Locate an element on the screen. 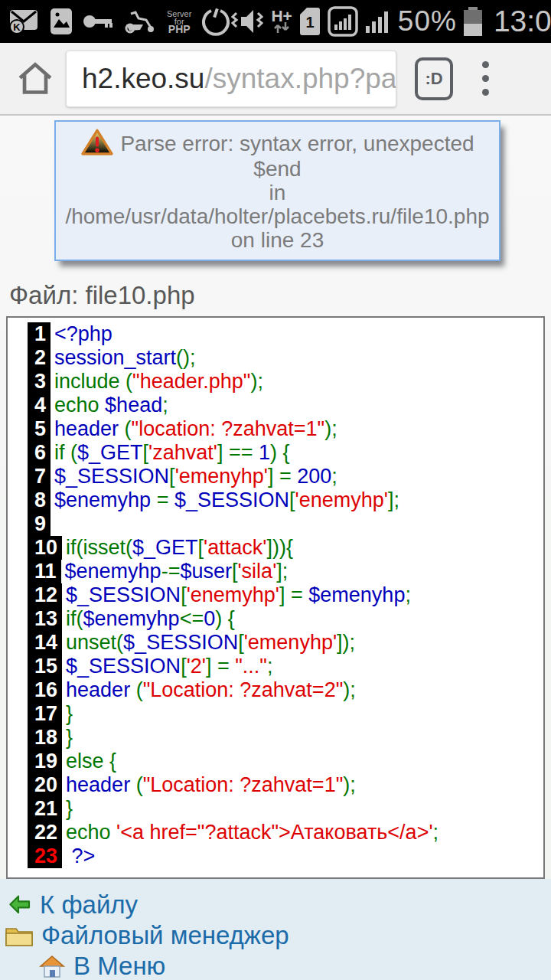 This screenshot has height=980, width=551. line-number: 16 is located at coordinates (44, 691).